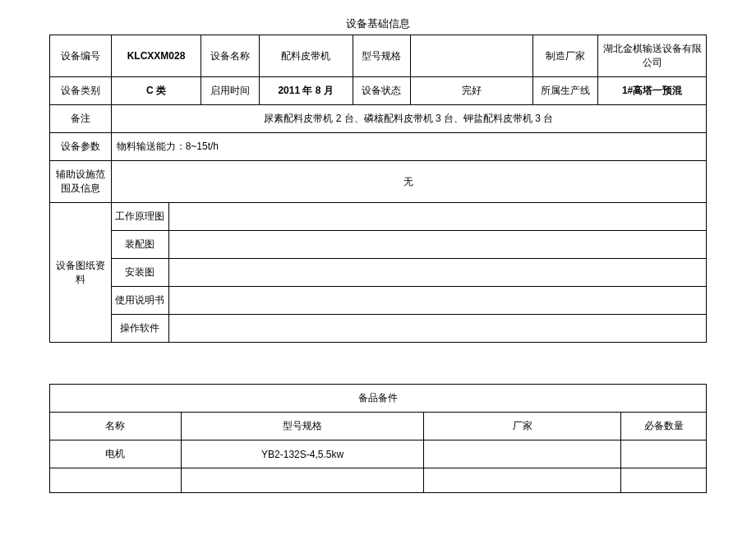 This screenshot has height=535, width=756. Describe the element at coordinates (81, 119) in the screenshot. I see `label-remark: 备注` at that location.